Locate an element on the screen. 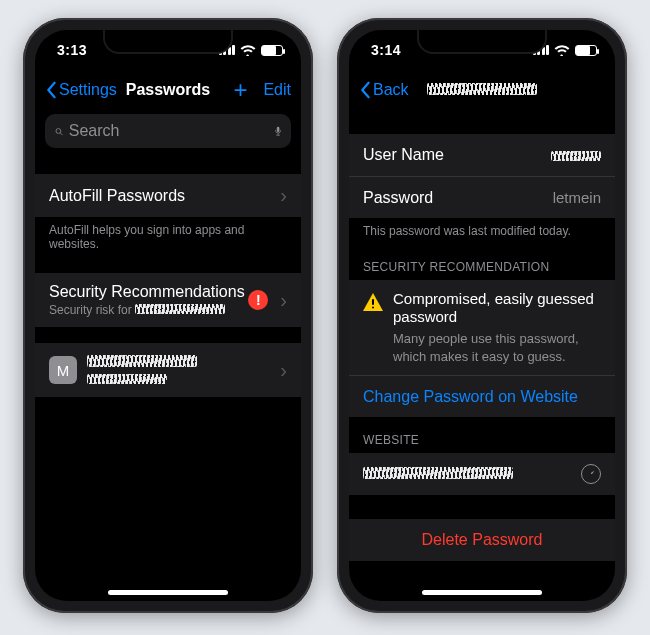 The width and height of the screenshot is (650, 635). autofill-footer: AutoFill helps you sign into apps and we… is located at coordinates (168, 237).